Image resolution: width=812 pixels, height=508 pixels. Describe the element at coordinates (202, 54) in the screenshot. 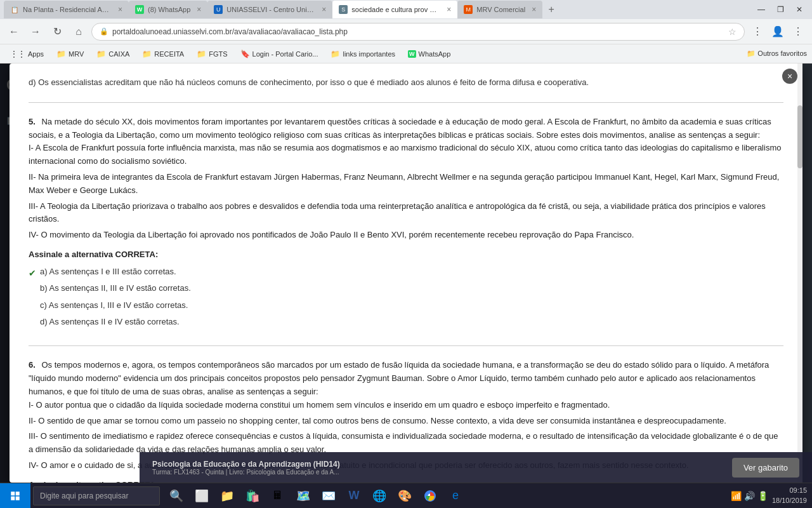

I see `fgts-folder-icon: 📁` at that location.